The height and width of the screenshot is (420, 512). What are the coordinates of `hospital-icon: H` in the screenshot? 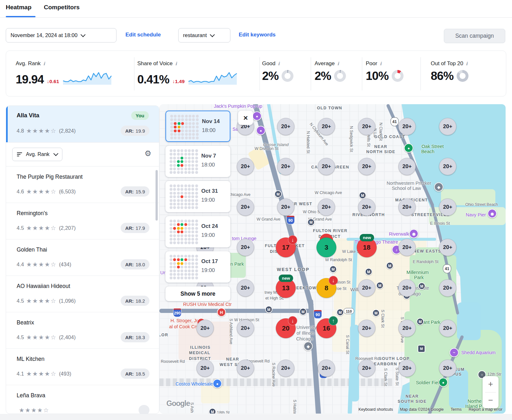 It's located at (221, 312).